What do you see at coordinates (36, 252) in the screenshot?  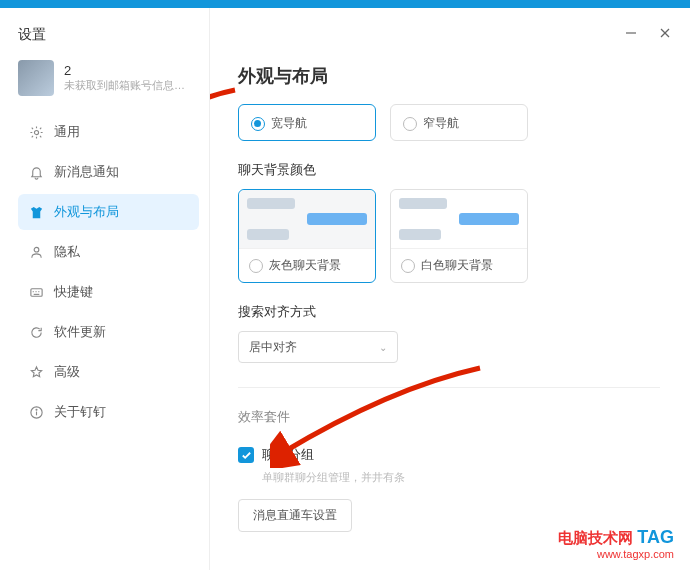 I see `person-icon` at bounding box center [36, 252].